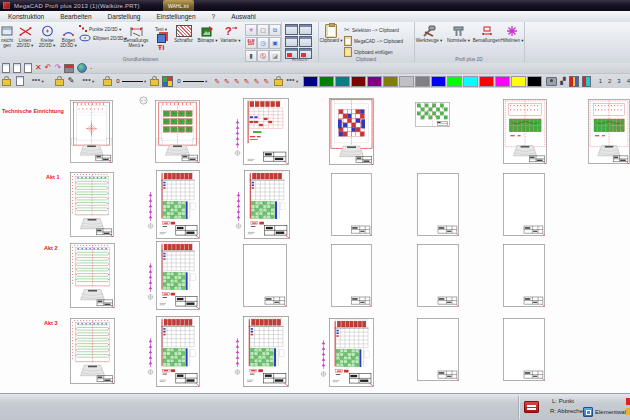 The image size is (630, 420). What do you see at coordinates (92, 276) in the screenshot?
I see `drawing-thumbnail-auditorium` at bounding box center [92, 276].